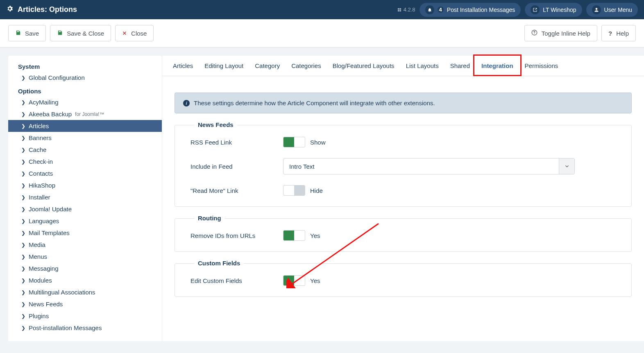  Describe the element at coordinates (422, 66) in the screenshot. I see `tab-list-layouts: List Layouts` at that location.